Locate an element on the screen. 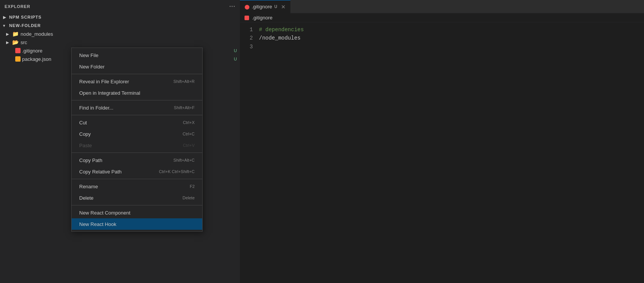  menu-open-terminal: Open in Integrated Terminal is located at coordinates (137, 93).